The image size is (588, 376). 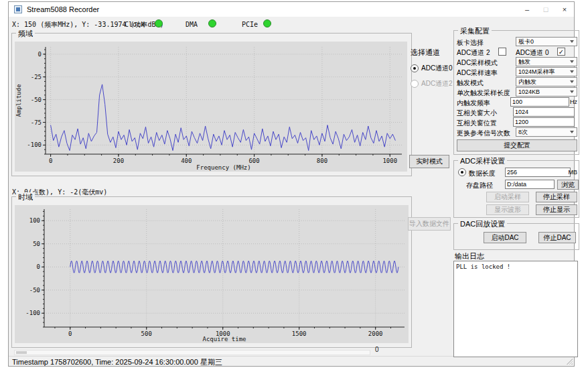 I want to click on svg-text: -100, so click(x=33, y=313).